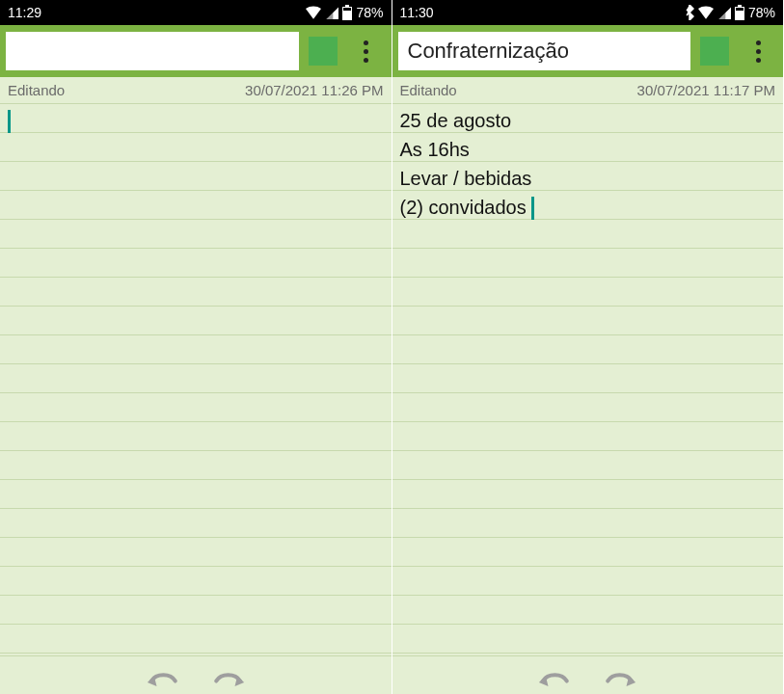 The height and width of the screenshot is (694, 784). Describe the element at coordinates (467, 164) in the screenshot. I see `note-text: 25 de agosto As 16hs Levar / bebidas (2)…` at that location.